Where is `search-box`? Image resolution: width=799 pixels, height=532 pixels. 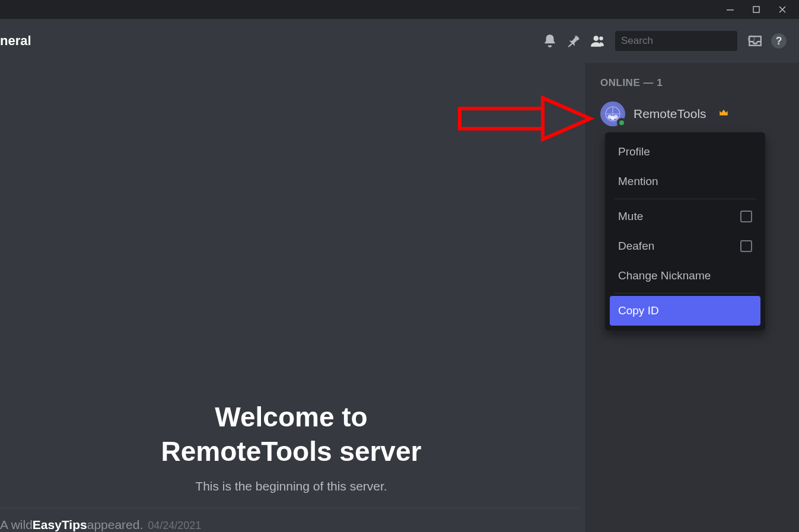 search-box is located at coordinates (676, 41).